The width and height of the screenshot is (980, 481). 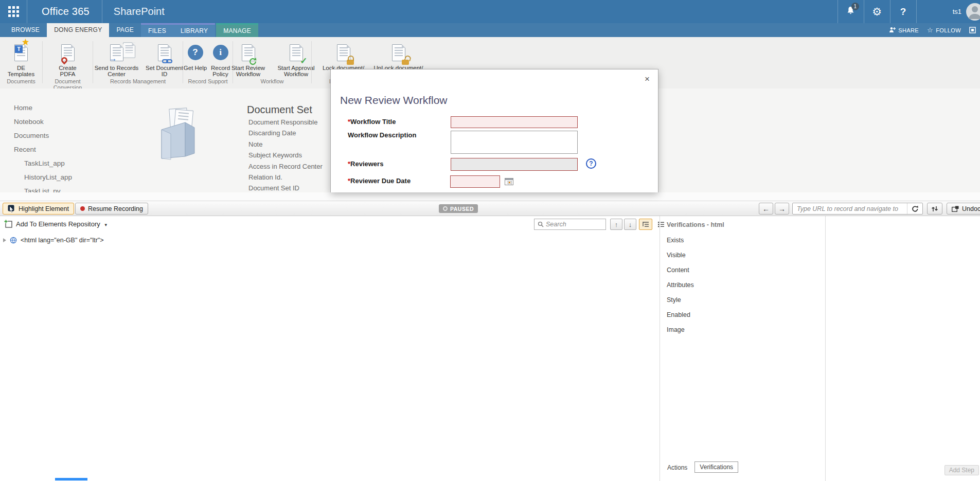 I want to click on focus-on-content-button, so click(x=972, y=30).